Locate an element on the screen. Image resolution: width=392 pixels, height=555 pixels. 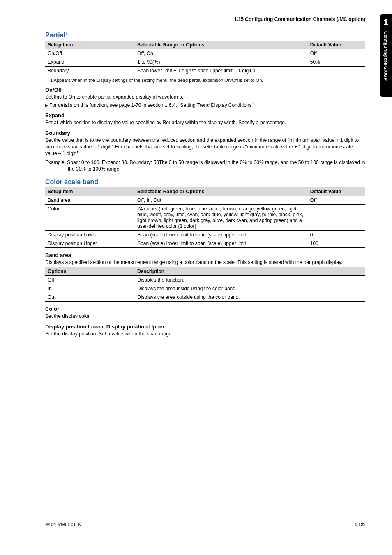
cell: 1 to 99(%) is located at coordinates (221, 62).